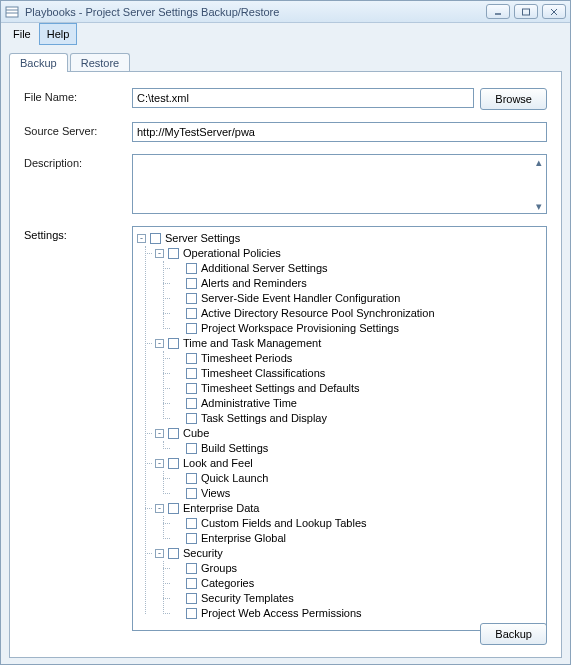  Describe the element at coordinates (192, 268) in the screenshot. I see `tree-checkbox-additional-server-settings` at that location.